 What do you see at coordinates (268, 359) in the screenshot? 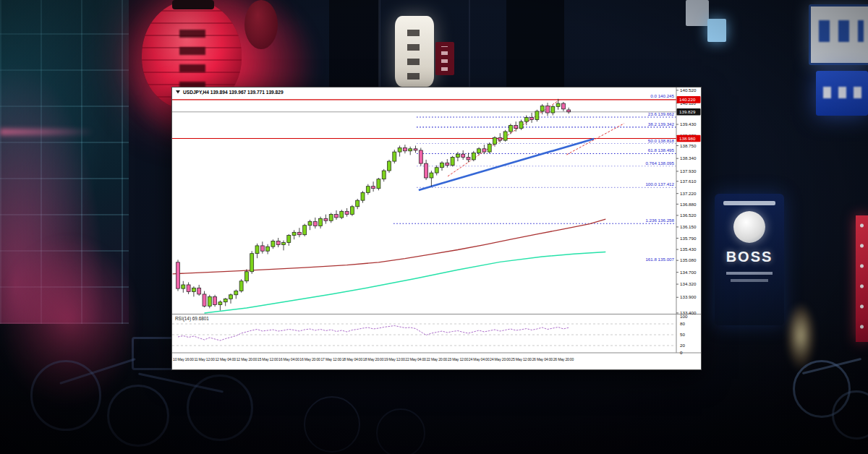
I see `time-axis-label: 15 May 12:00` at bounding box center [268, 359].